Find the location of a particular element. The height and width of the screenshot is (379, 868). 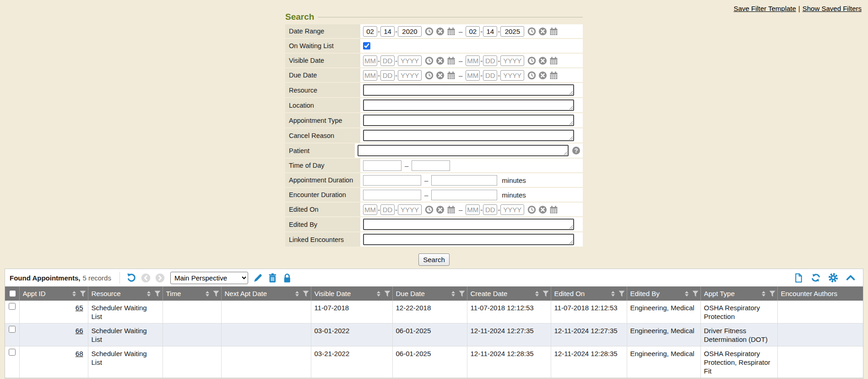

edited-on-from-year is located at coordinates (410, 210).